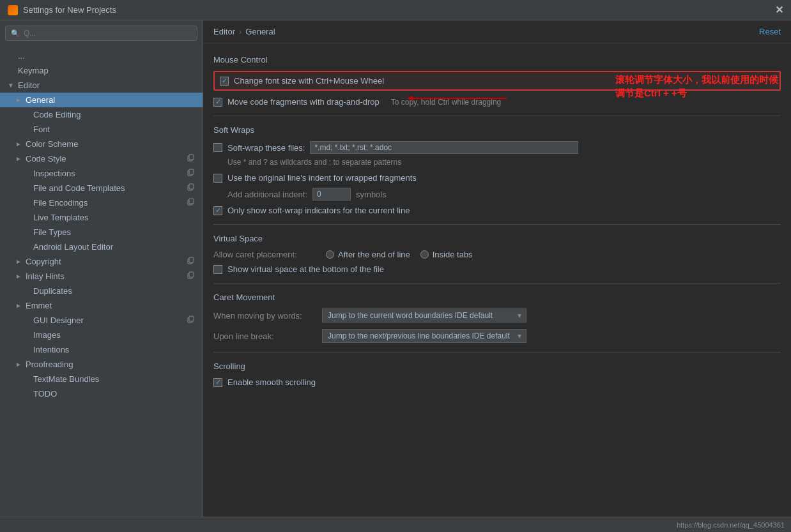 The image size is (791, 532). I want to click on sidebar-item-duplicates: Duplicates, so click(101, 291).